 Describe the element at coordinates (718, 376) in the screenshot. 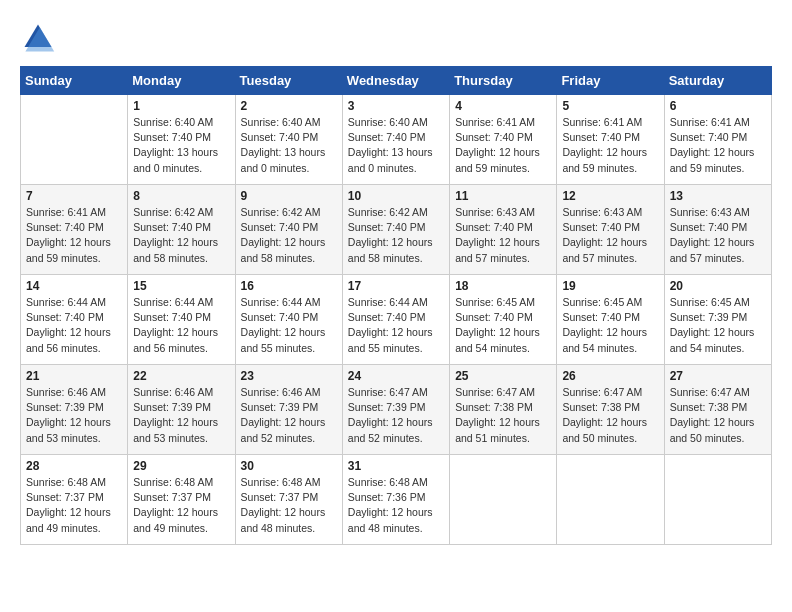

I see `day-number: 27` at that location.